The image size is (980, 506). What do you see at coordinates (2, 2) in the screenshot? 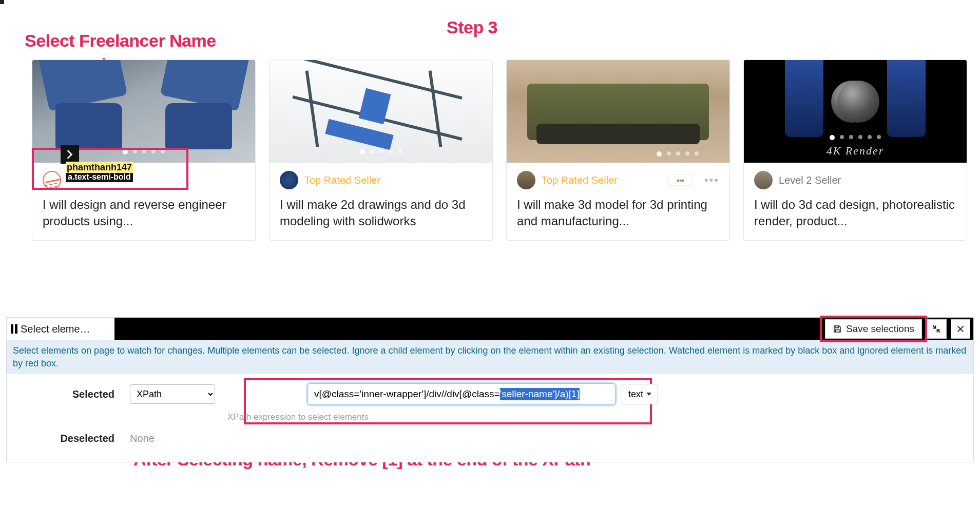
I see `corner-mark` at bounding box center [2, 2].